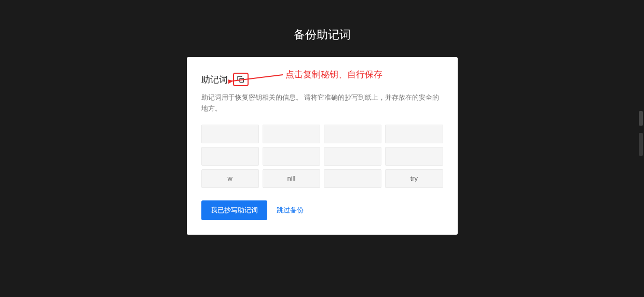 Image resolution: width=644 pixels, height=297 pixels. I want to click on card-subtitle: 助记词, so click(215, 80).